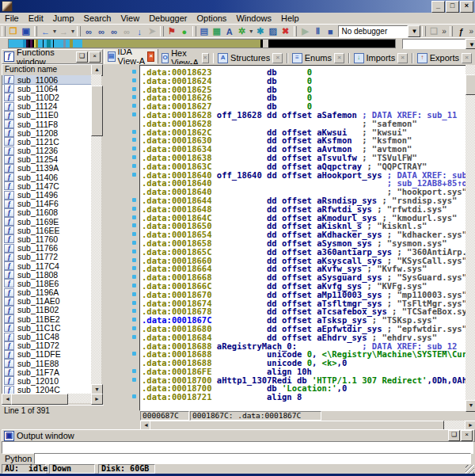 This screenshot has height=476, width=475. I want to click on function-row: fsub_11496, so click(48, 195).